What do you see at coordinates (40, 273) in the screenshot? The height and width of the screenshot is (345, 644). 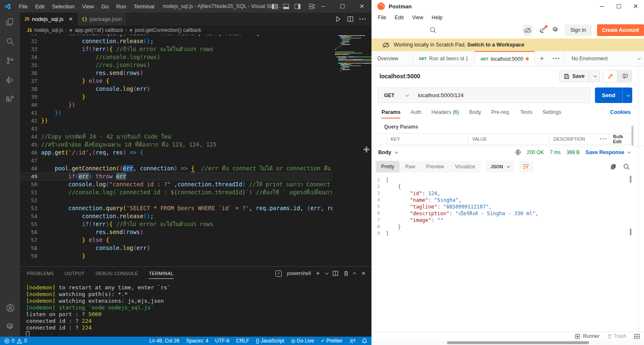 I see `tab-problems: PROBLEMS` at bounding box center [40, 273].